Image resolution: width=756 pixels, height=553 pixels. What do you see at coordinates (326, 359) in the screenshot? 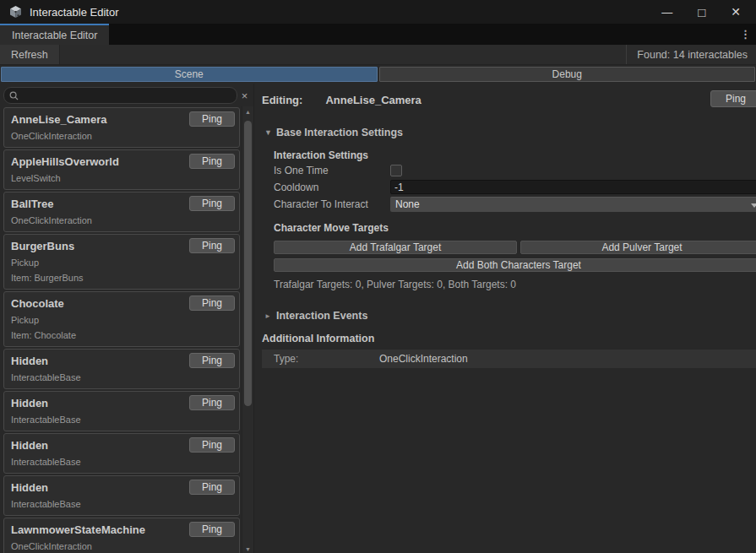
I see `type-label: Type:` at bounding box center [326, 359].